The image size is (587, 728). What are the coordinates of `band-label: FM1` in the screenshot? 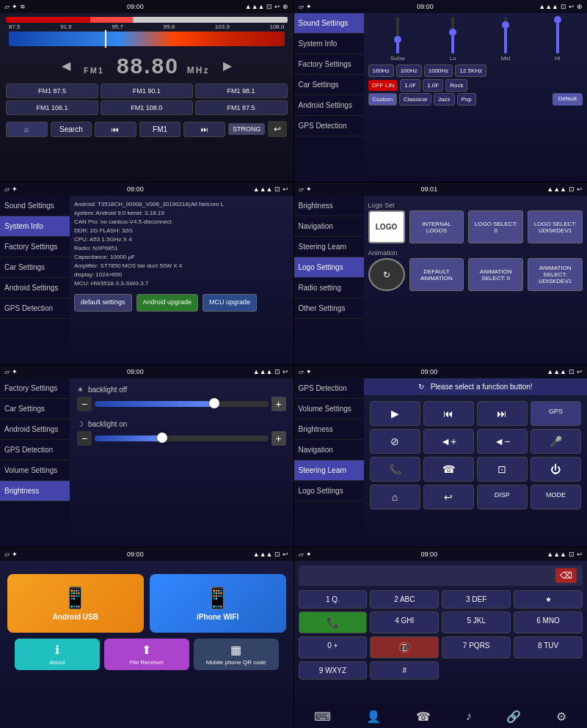 It's located at (160, 129).